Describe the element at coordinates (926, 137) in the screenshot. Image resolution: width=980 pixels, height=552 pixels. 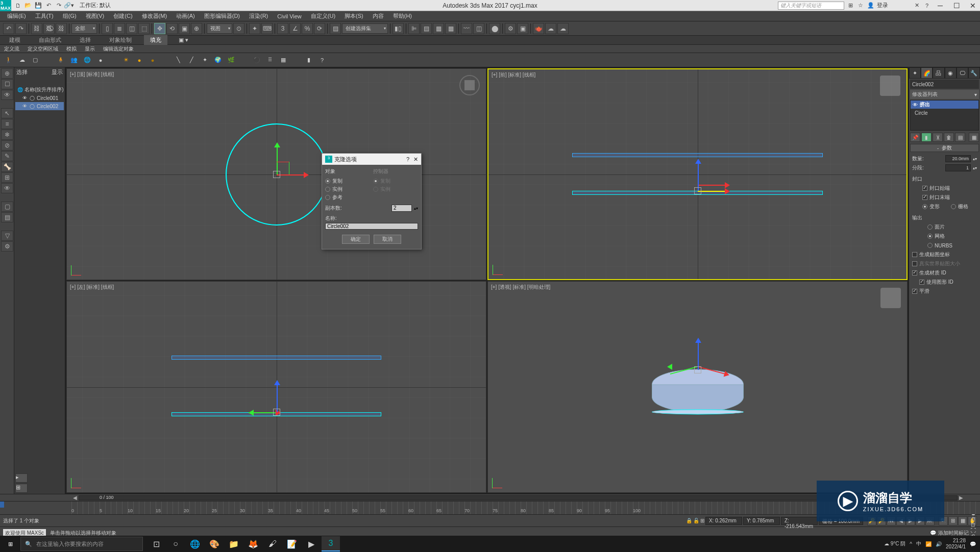
I see `show-result-button: ▮` at that location.